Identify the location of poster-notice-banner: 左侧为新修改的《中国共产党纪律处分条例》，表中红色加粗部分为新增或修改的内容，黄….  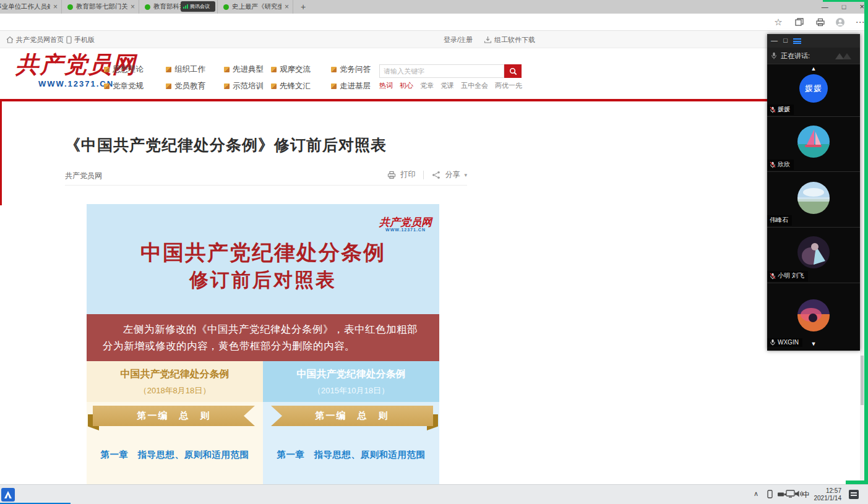
(263, 338).